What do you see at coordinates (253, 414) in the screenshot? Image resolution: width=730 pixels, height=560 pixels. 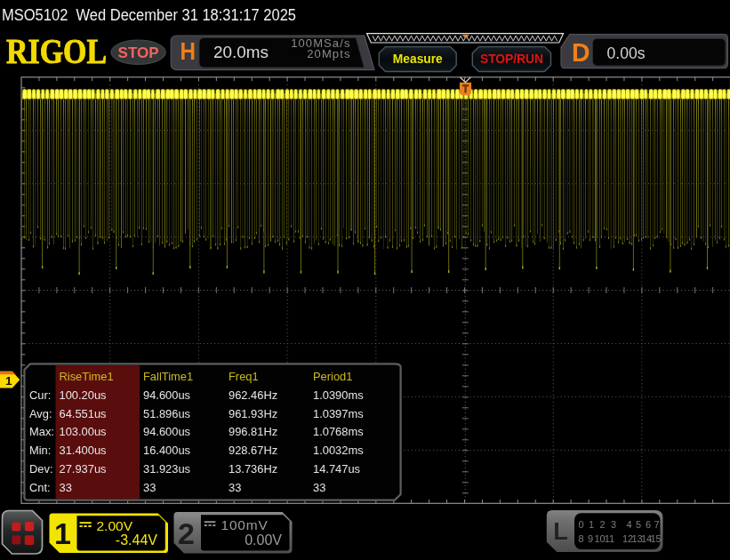 I see `svg-text: 961.93Hz` at bounding box center [253, 414].